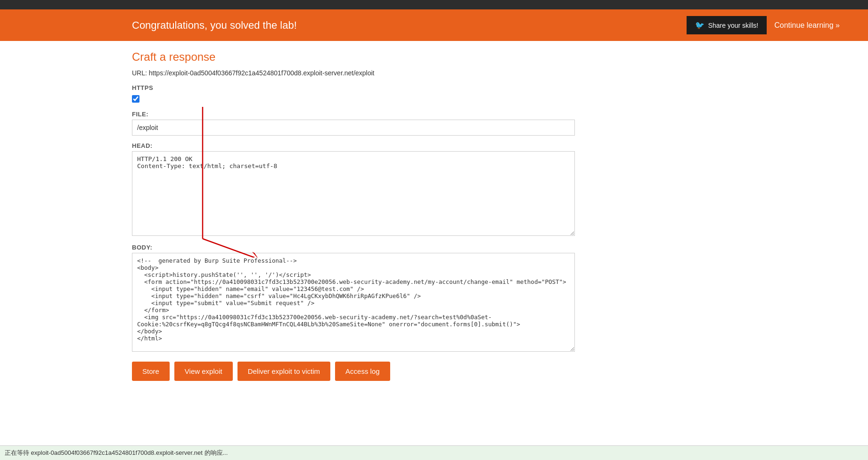 This screenshot has width=868, height=460. Describe the element at coordinates (391, 299) in the screenshot. I see `body-row: Body: <!-- generated by Burp Suite Profe…` at that location.